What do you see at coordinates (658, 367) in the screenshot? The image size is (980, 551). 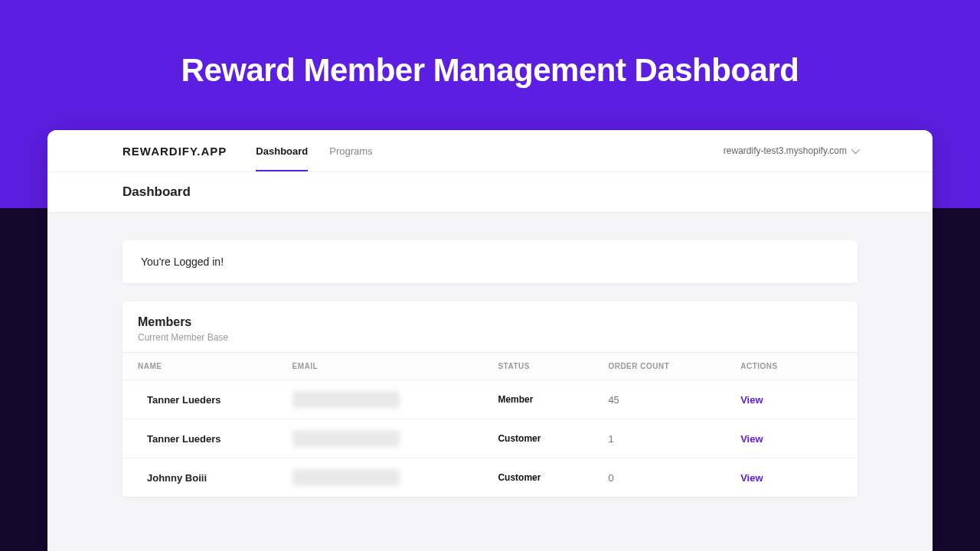 I see `col-order-count: ORDER COUNT` at bounding box center [658, 367].